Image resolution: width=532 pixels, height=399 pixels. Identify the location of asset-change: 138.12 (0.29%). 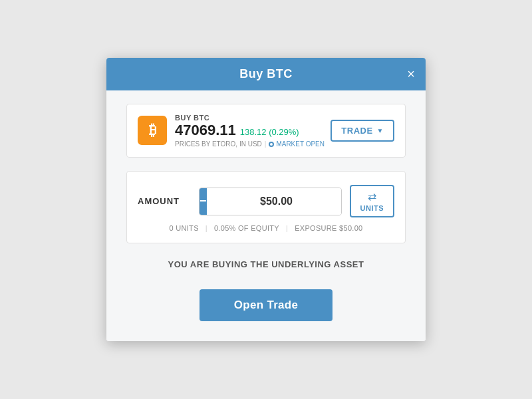
(270, 132).